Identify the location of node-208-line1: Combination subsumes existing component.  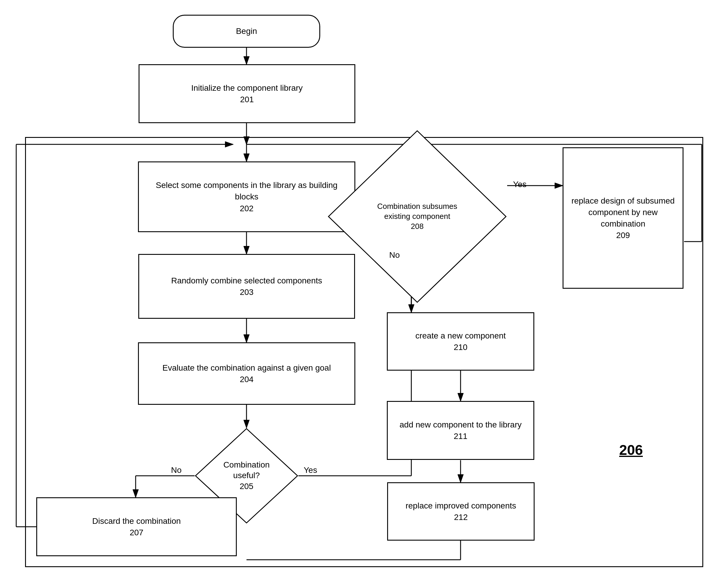
(417, 212).